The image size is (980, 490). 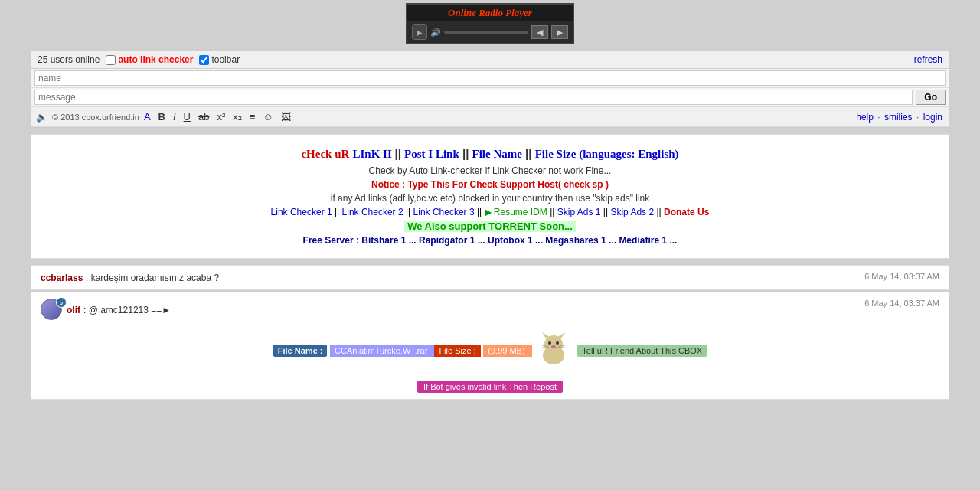 I want to click on link-checker-1: Link Checker 1, so click(x=302, y=212).